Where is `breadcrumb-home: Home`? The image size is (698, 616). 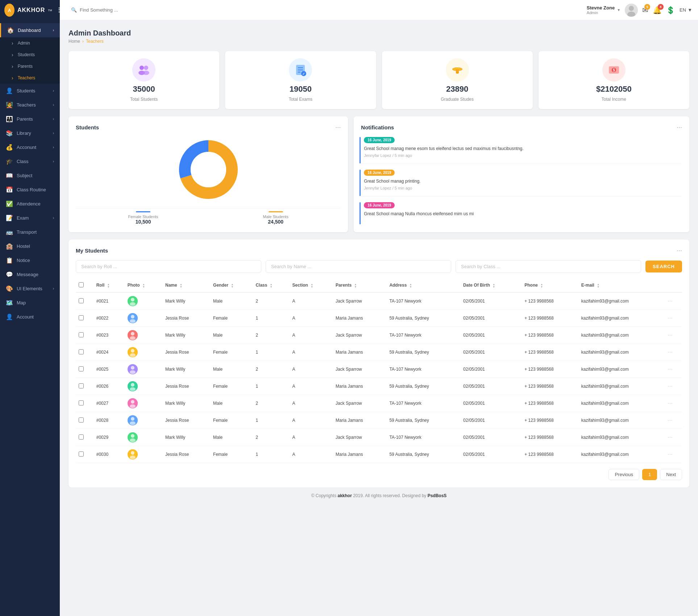 breadcrumb-home: Home is located at coordinates (74, 41).